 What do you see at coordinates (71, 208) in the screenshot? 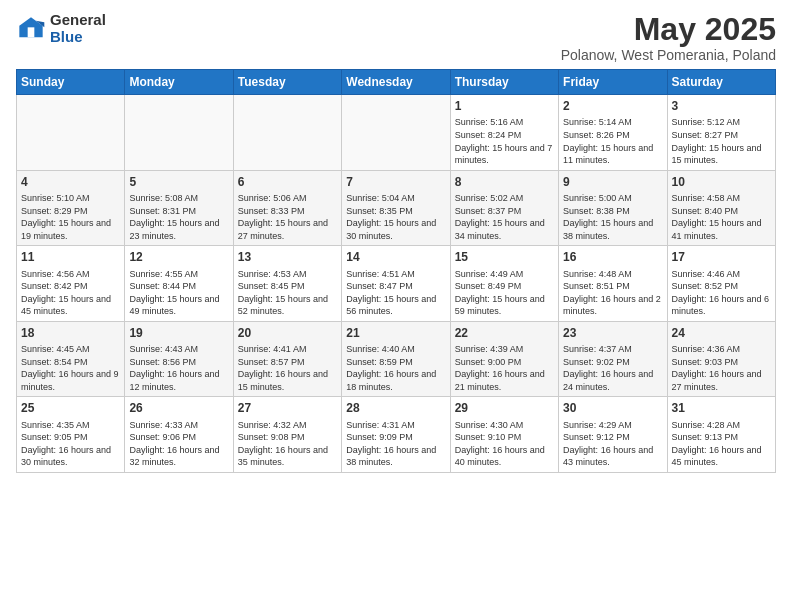
I see `day-cell: 4Sunrise: 5:10 AM Sunset: 8:29 PM Daylig…` at bounding box center [71, 208].